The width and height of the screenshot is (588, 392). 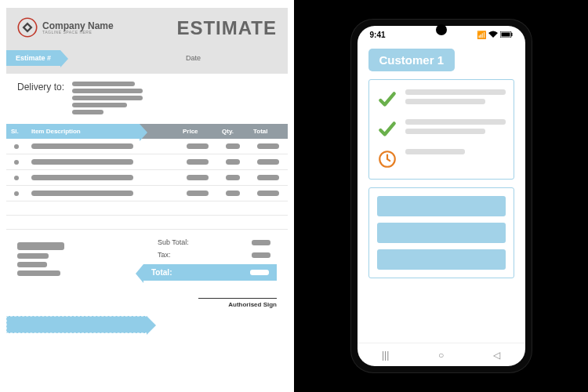 I want to click on tasks-card, so click(x=441, y=129).